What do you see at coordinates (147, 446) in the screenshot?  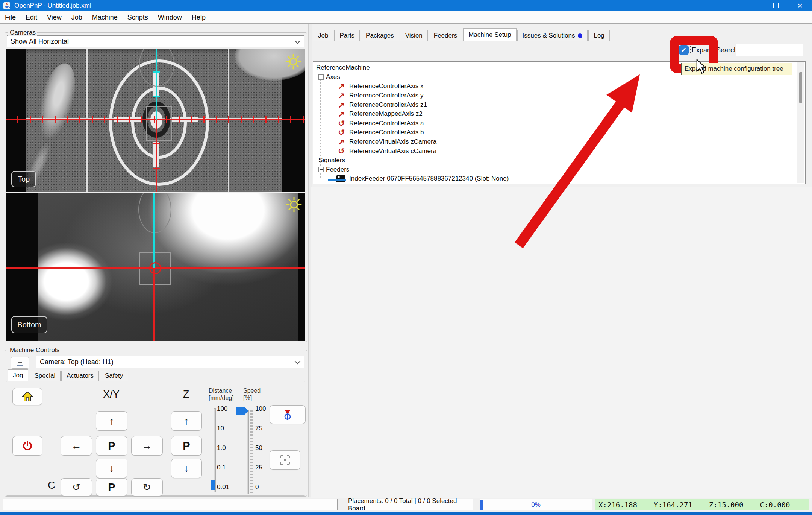 I see `jog-x-plus-button: →` at bounding box center [147, 446].